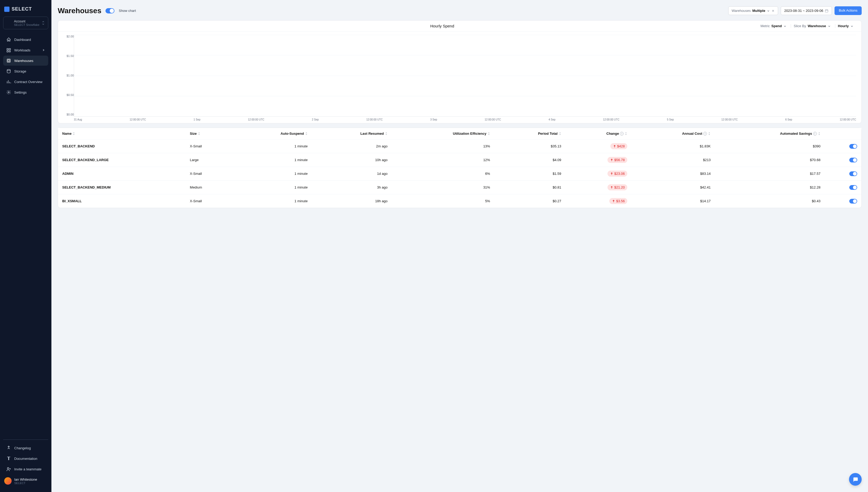 The height and width of the screenshot is (492, 868). What do you see at coordinates (599, 160) in the screenshot?
I see `cell-change: $56.78` at bounding box center [599, 160].